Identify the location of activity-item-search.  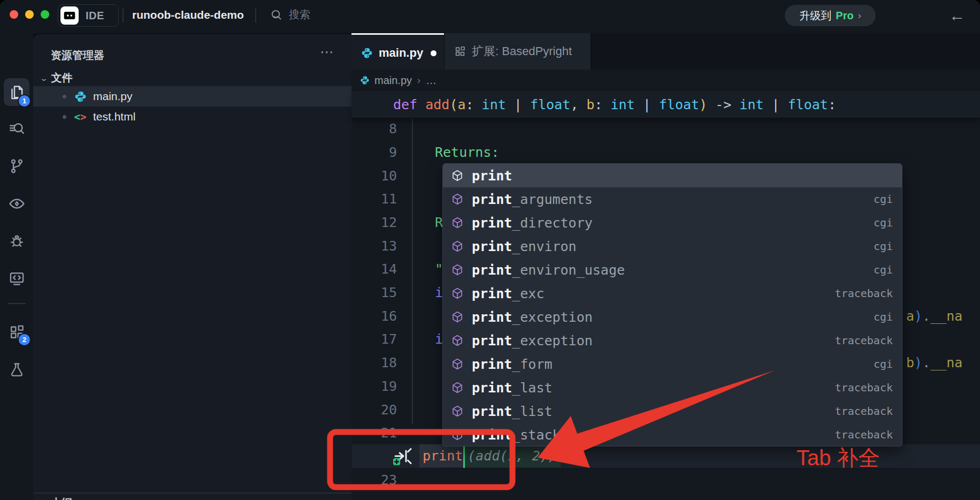
(17, 128).